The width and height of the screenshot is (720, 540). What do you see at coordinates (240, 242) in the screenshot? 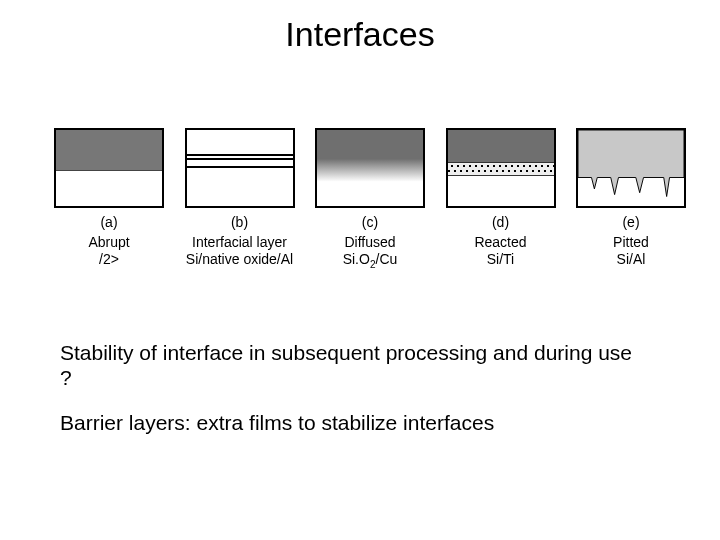
I see `panel-b-name: Interfacial layer` at bounding box center [240, 242].